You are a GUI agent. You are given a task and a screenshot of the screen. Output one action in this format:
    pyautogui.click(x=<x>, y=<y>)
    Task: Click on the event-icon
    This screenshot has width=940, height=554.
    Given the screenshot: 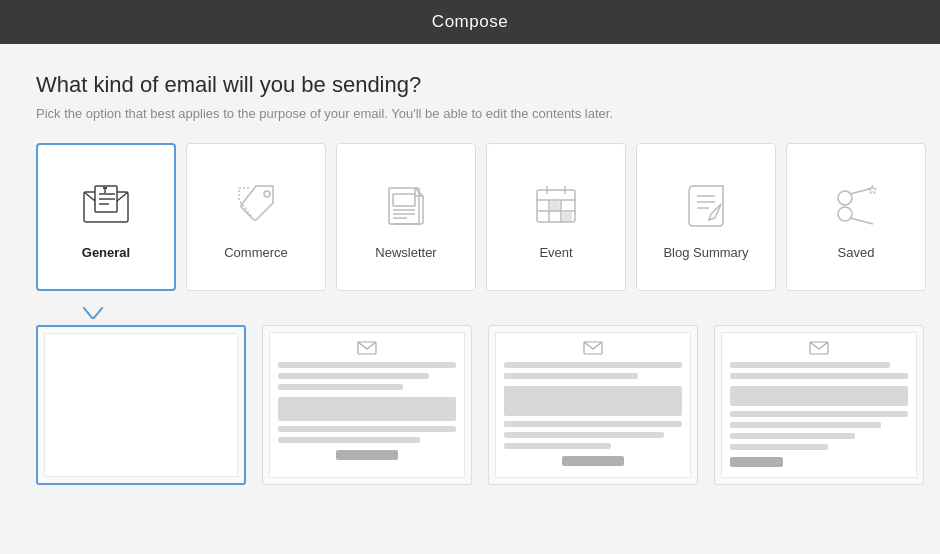 What is the action you would take?
    pyautogui.click(x=556, y=205)
    